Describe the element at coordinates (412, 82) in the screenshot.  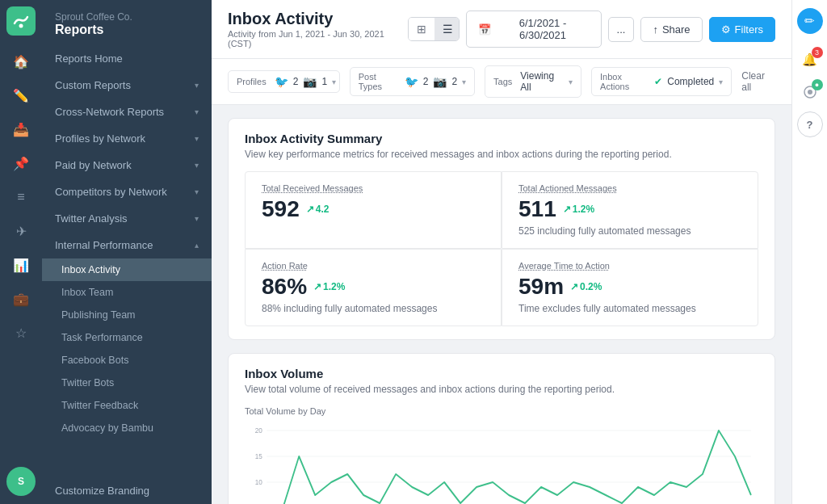
I see `post-types-filter: Post Types 🐦 2 📷 2 ▾` at that location.